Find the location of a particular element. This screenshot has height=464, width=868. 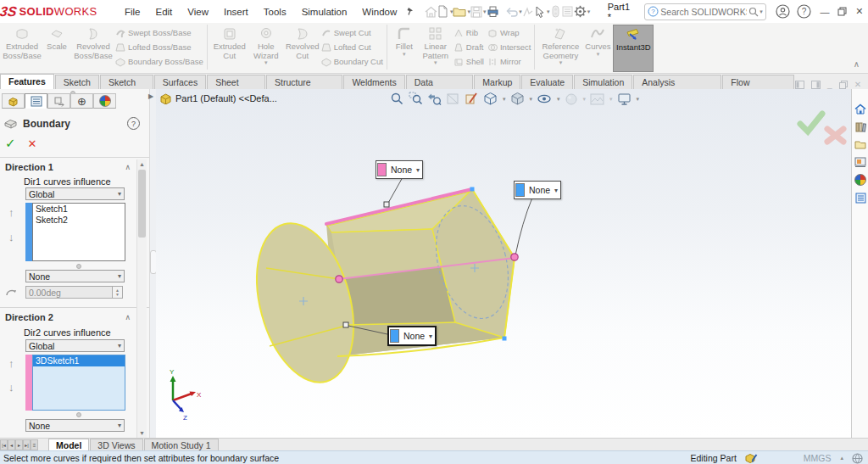

draft-button: Draft is located at coordinates (469, 48).